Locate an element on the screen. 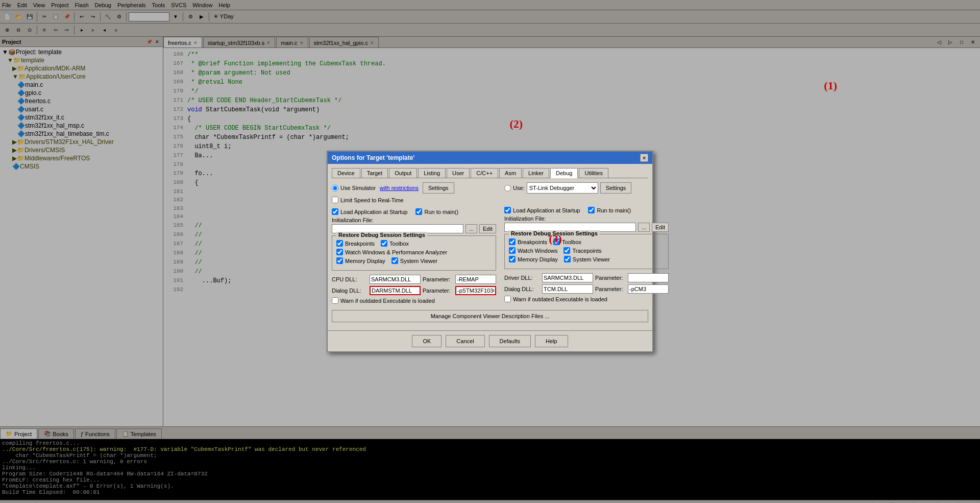 The height and width of the screenshot is (503, 980). tab-device: Device is located at coordinates (346, 173).